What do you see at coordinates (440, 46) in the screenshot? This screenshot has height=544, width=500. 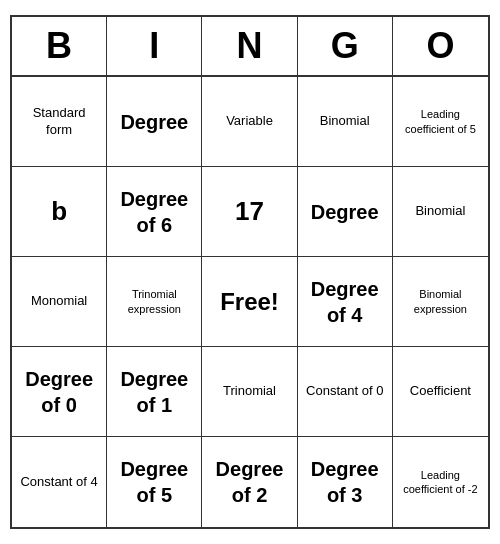 I see `header-letter-O: O` at bounding box center [440, 46].